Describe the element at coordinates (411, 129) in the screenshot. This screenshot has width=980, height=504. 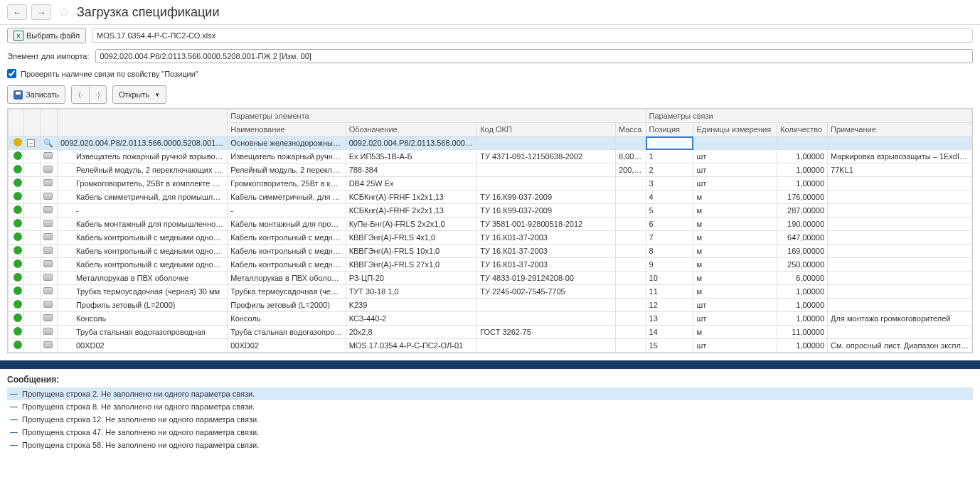
I see `col-oboz-header: Обозначение` at that location.